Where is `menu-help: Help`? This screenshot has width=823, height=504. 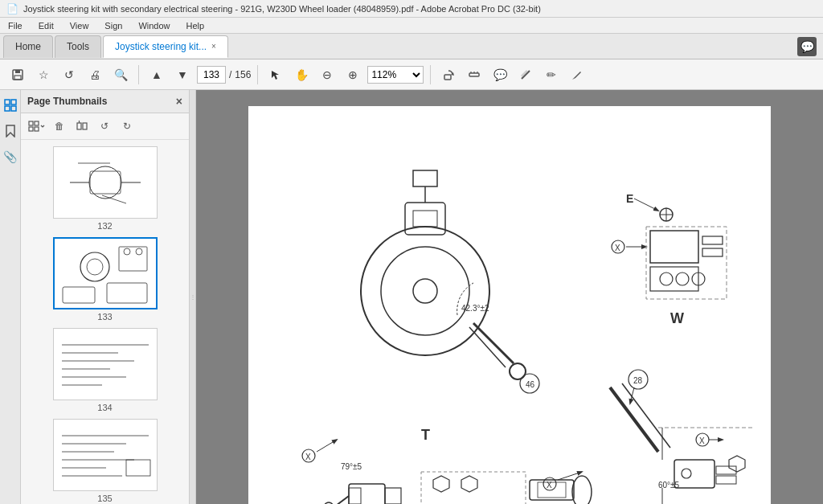 menu-help: Help is located at coordinates (196, 26).